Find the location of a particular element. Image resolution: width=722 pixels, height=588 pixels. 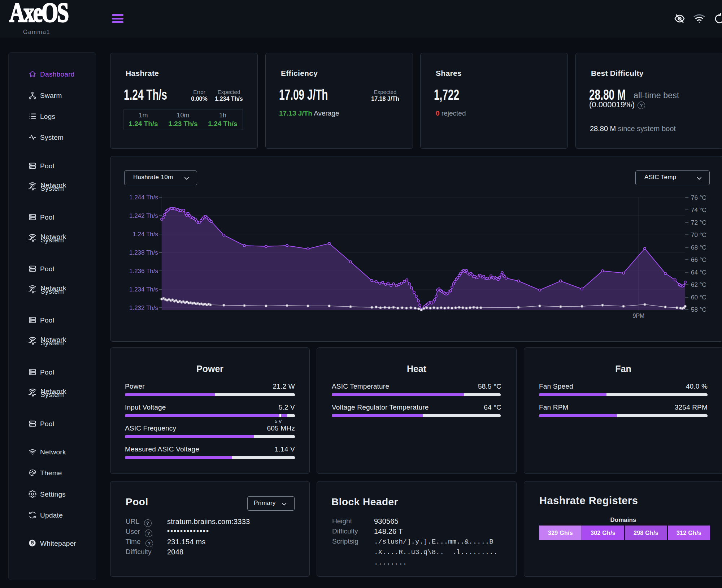

svg-text: 1.242 Th/s is located at coordinates (144, 216).